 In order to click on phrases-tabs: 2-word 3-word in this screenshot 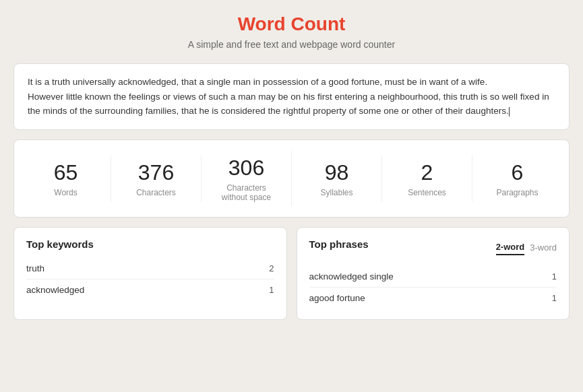, I will do `click(526, 249)`.